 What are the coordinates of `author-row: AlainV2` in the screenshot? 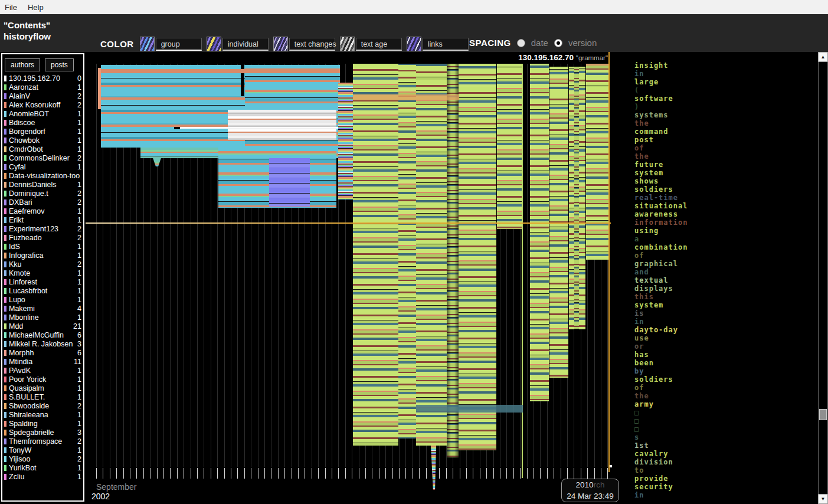 It's located at (42, 96).